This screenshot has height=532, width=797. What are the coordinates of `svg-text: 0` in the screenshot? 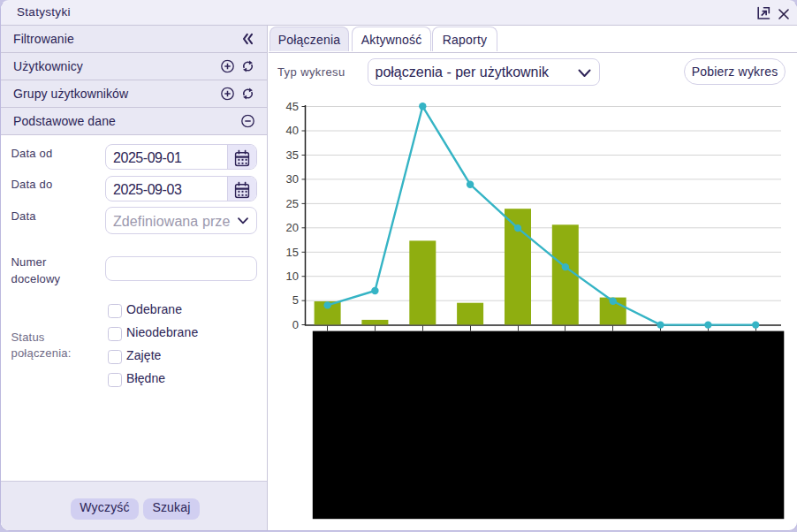 It's located at (295, 325).